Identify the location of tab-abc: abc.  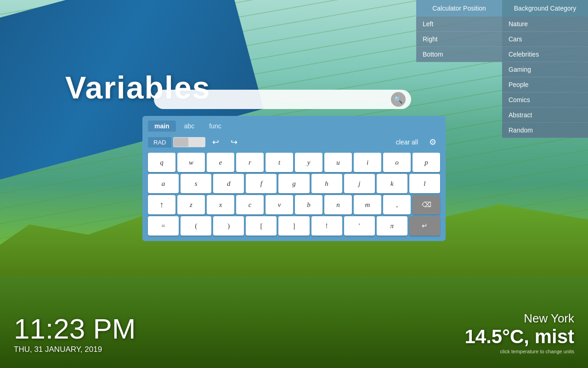
(189, 126).